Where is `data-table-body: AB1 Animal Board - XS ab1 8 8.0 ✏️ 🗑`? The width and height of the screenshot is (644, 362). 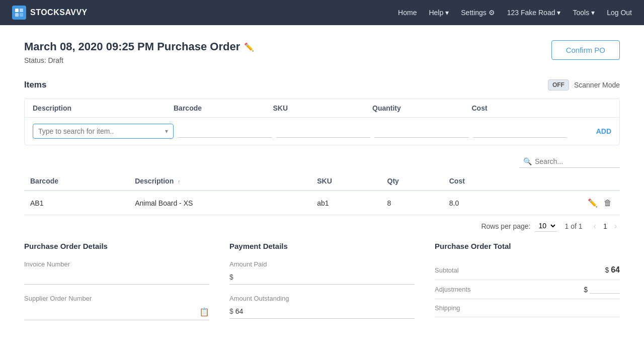 data-table-body: AB1 Animal Board - XS ab1 8 8.0 ✏️ 🗑 is located at coordinates (322, 203).